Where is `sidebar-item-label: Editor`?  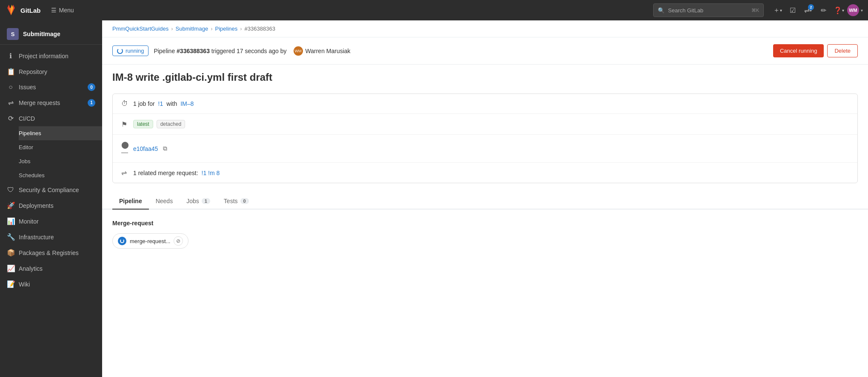 sidebar-item-label: Editor is located at coordinates (26, 147).